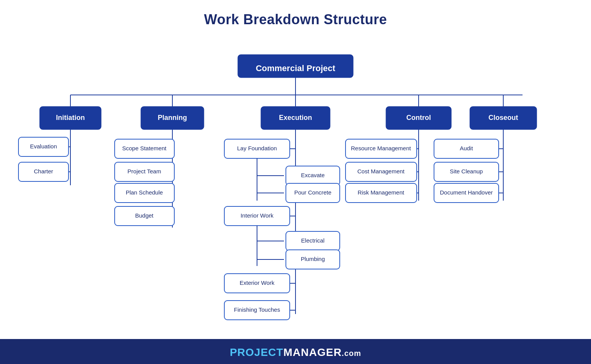 This screenshot has width=591, height=364. What do you see at coordinates (313, 176) in the screenshot?
I see `excavate-node: Excavate` at bounding box center [313, 176].